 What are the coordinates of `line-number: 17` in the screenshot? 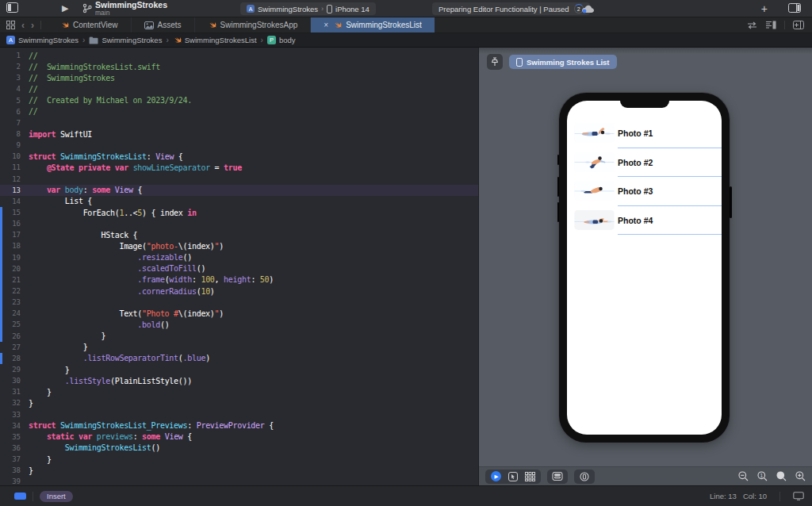 It's located at (14, 235).